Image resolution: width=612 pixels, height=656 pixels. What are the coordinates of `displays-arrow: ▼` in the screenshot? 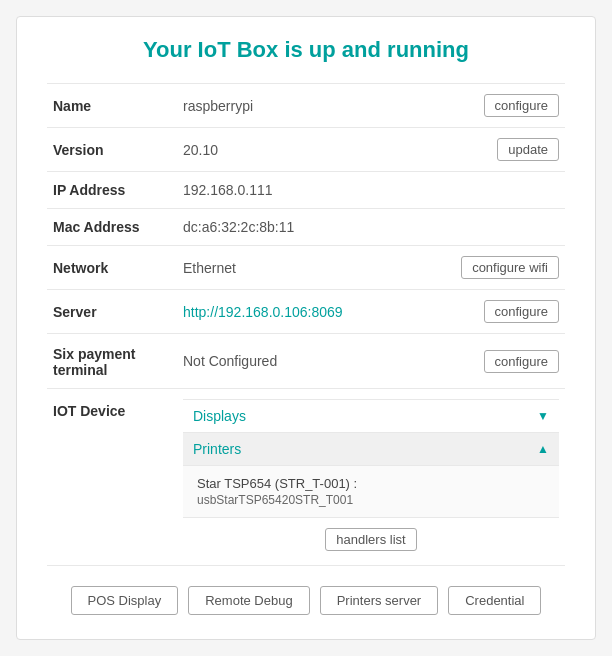 It's located at (543, 416).